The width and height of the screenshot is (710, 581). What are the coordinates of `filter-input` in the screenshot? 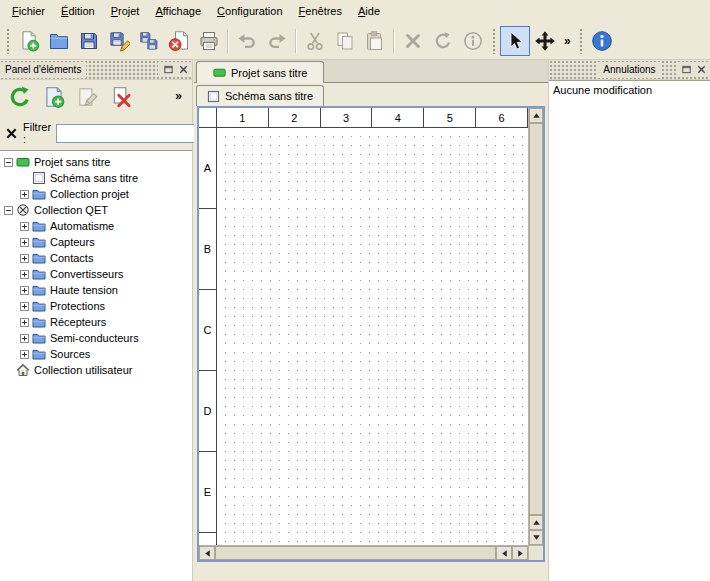 It's located at (131, 134).